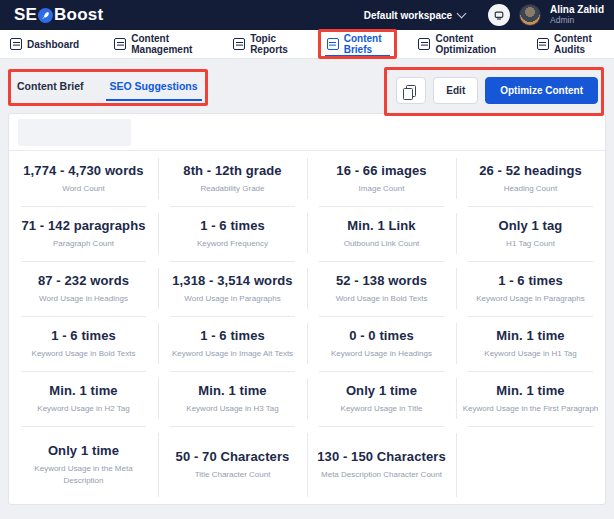 Image resolution: width=614 pixels, height=519 pixels. What do you see at coordinates (530, 189) in the screenshot?
I see `metric-label: Heading Count` at bounding box center [530, 189].